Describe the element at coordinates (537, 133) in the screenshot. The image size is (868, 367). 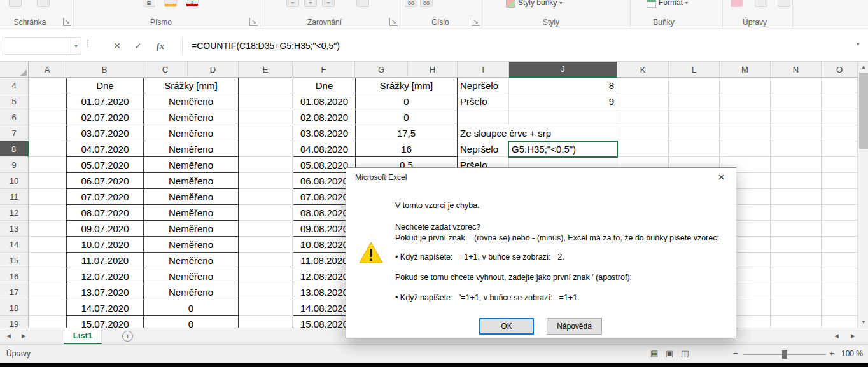
I see `cell-i7: Ze sloupce črvc + srp` at that location.